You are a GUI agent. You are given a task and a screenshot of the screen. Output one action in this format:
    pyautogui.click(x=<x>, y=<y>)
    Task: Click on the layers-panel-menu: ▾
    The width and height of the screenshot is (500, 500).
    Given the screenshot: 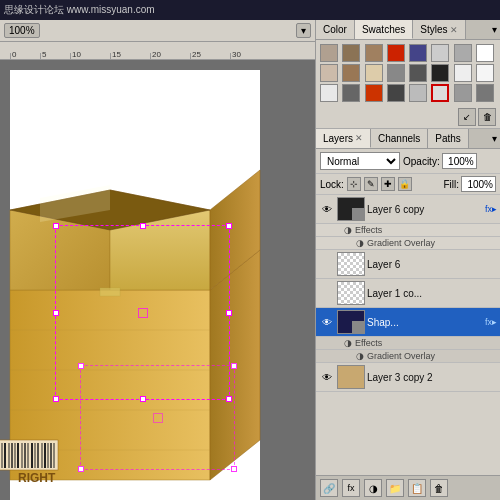 What is the action you would take?
    pyautogui.click(x=494, y=138)
    